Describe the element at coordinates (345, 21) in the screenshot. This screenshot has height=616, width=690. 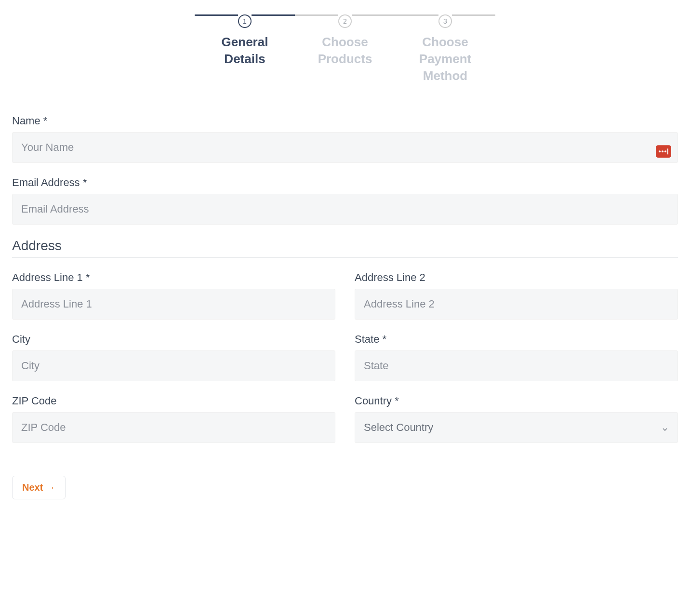
I see `step-2-circle: 2` at that location.